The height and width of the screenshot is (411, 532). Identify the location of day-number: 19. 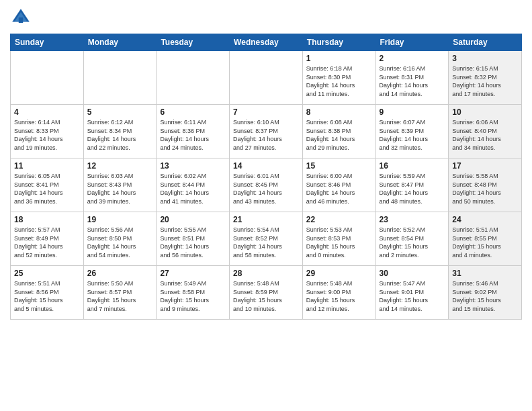
(120, 220).